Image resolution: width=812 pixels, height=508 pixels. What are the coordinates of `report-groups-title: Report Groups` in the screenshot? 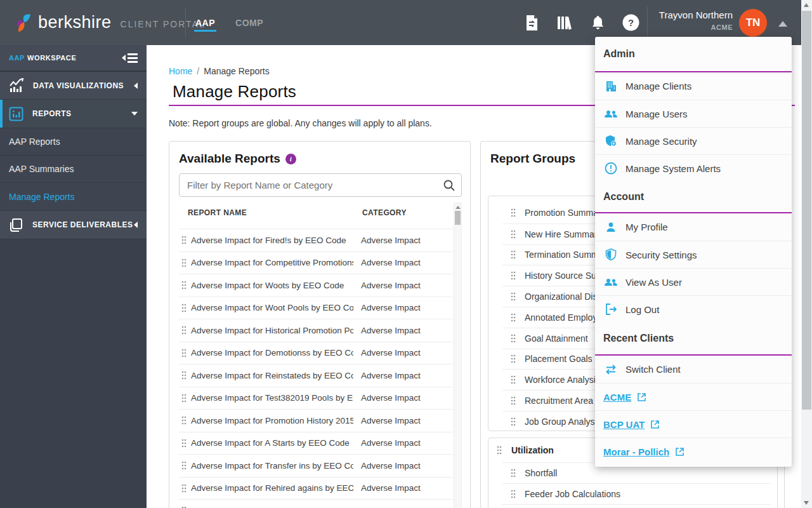 It's located at (533, 159).